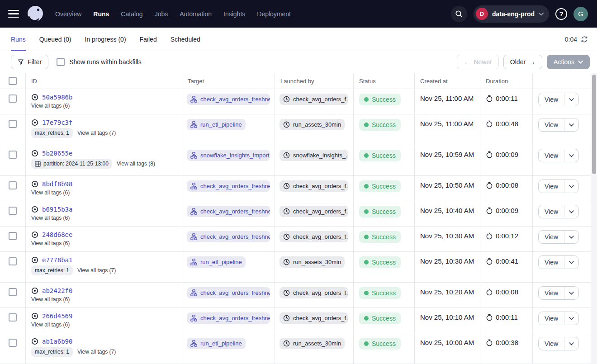 This screenshot has height=364, width=597. I want to click on nav-item-catalog: Catalog, so click(132, 14).